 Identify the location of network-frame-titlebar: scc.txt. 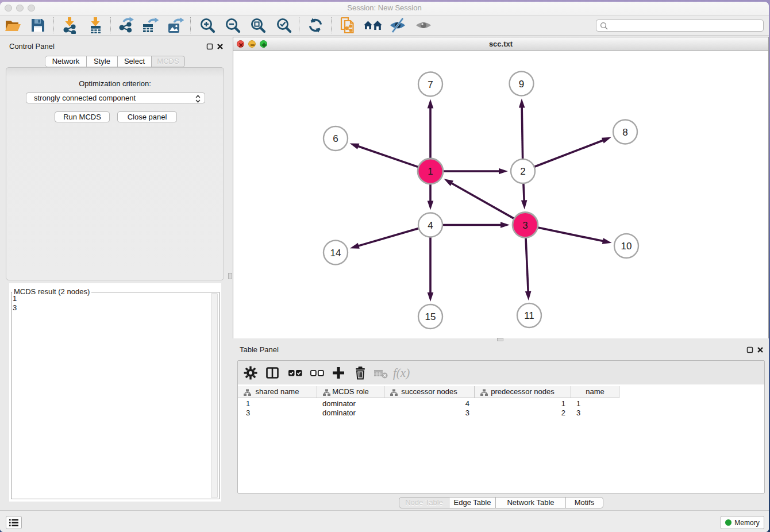
(501, 44).